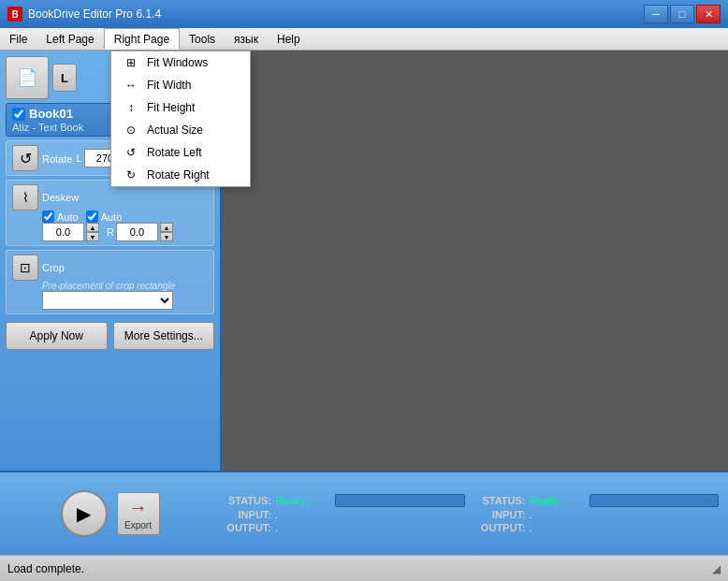  I want to click on menu-language: язык, so click(246, 39).